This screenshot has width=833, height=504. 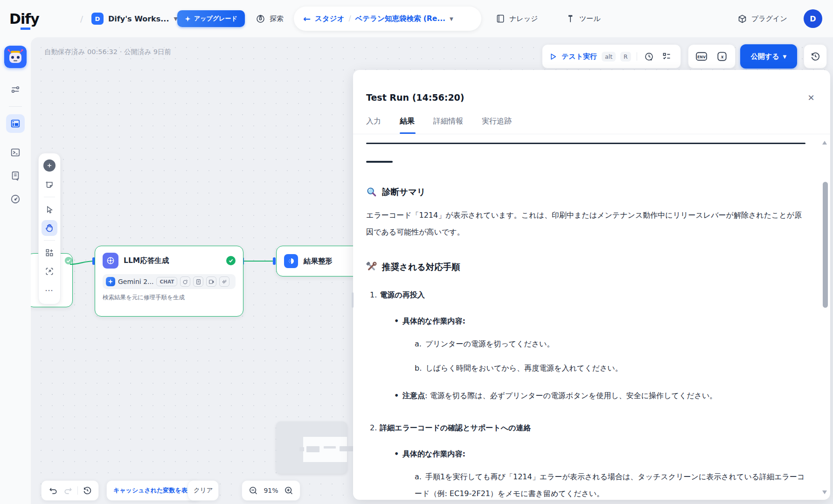 What do you see at coordinates (87, 490) in the screenshot?
I see `change-history-button` at bounding box center [87, 490].